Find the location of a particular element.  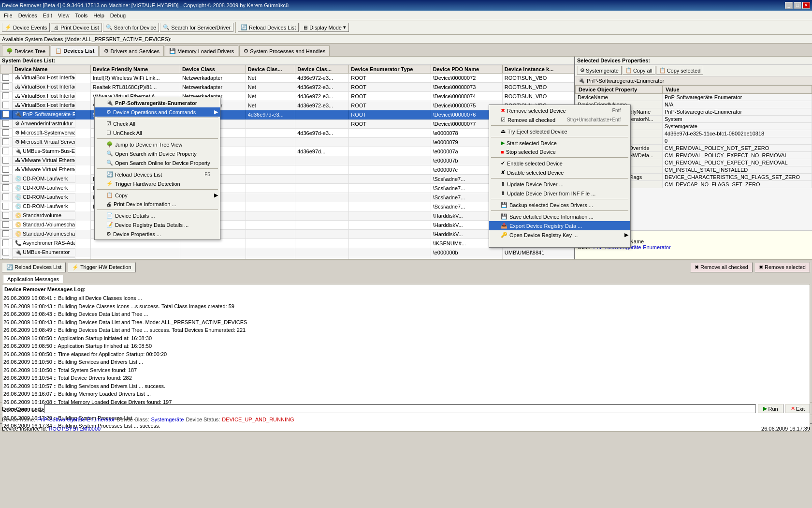

ctx-search-online: 🔍 Open Search Online for Device Property is located at coordinates (158, 163).